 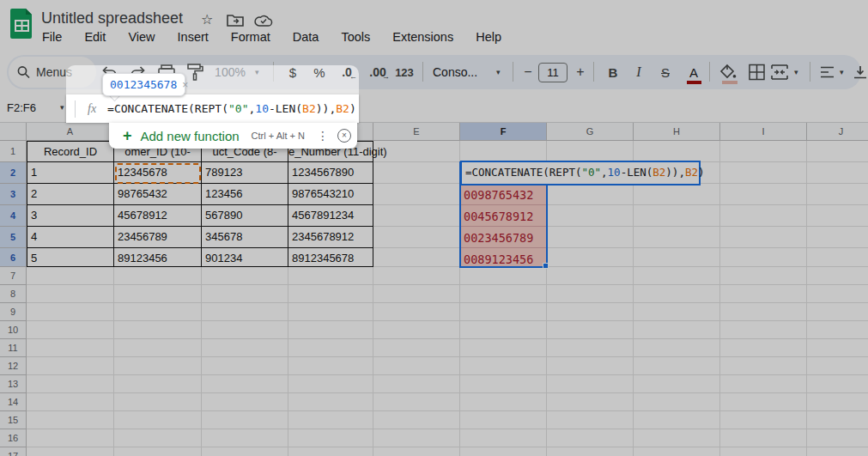 I want to click on format-percent-button: %, so click(x=319, y=72).